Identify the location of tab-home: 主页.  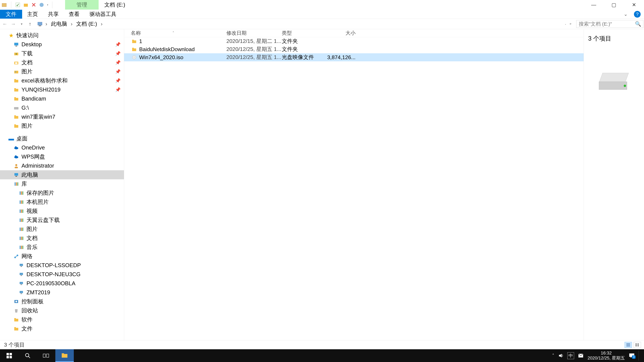
(32, 14).